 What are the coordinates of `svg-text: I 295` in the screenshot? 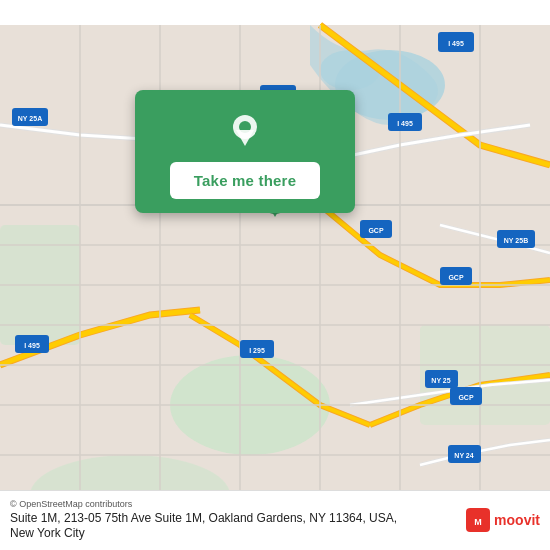 It's located at (257, 350).